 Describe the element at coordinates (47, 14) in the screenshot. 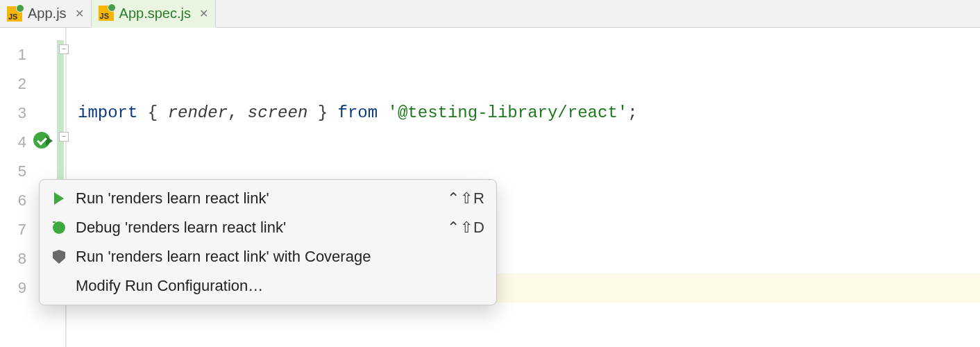

I see `tab-label: App.js` at that location.